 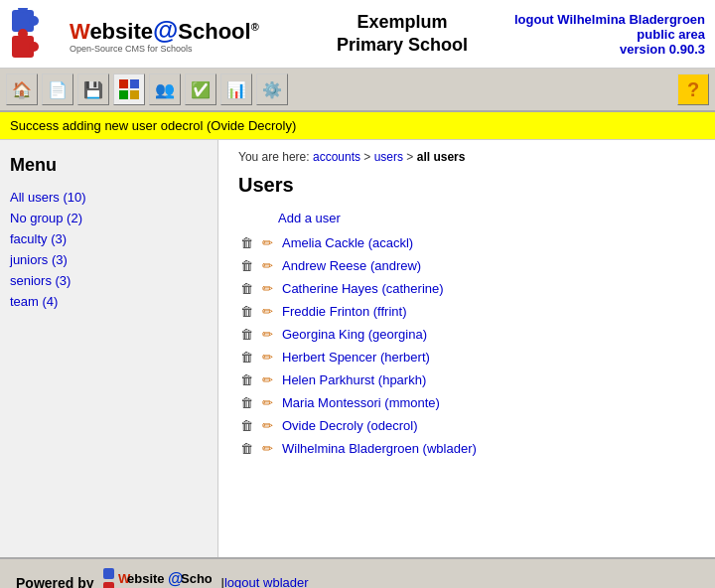 What do you see at coordinates (441, 157) in the screenshot?
I see `breadcrumb-current: all users` at bounding box center [441, 157].